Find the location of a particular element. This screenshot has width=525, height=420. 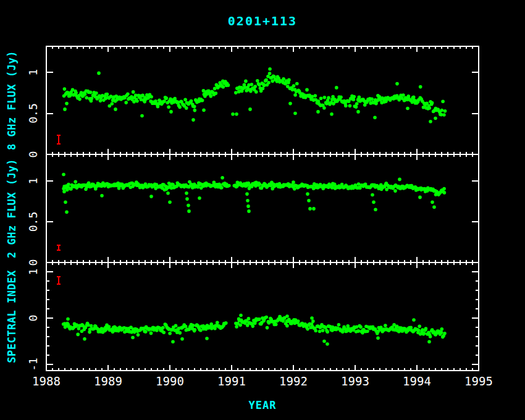

x-tick-label: 1995 is located at coordinates (479, 381).